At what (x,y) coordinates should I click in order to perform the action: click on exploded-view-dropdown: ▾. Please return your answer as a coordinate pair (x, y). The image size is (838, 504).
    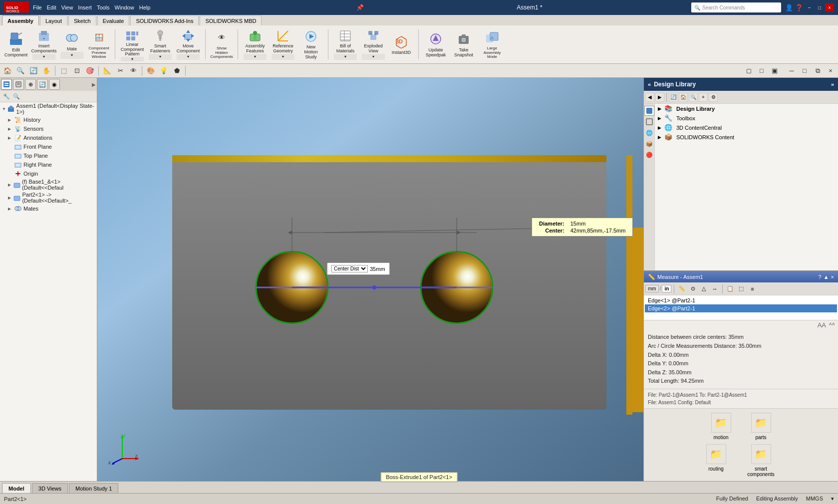
    Looking at the image, I should click on (373, 57).